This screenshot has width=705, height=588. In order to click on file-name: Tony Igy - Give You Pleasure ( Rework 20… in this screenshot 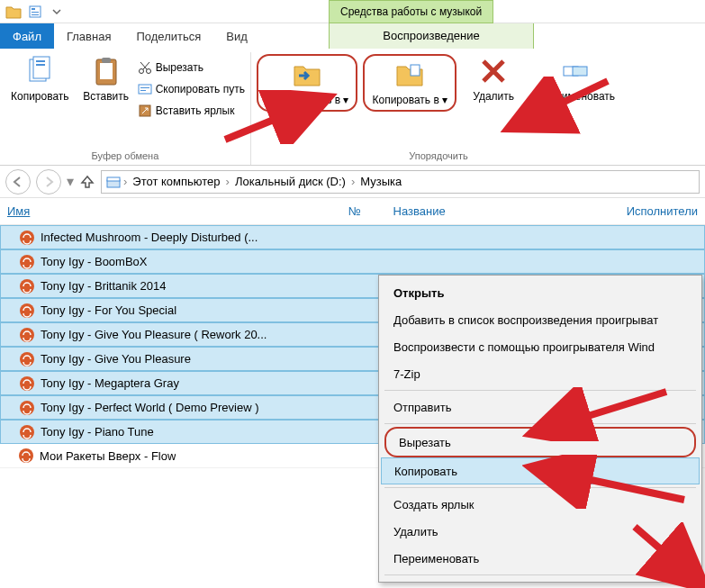, I will do `click(153, 335)`.